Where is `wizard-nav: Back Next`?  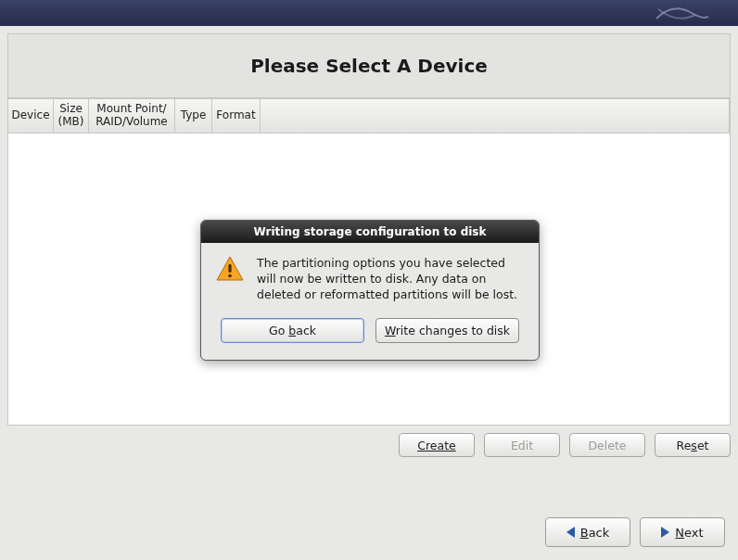
wizard-nav: Back Next is located at coordinates (635, 532).